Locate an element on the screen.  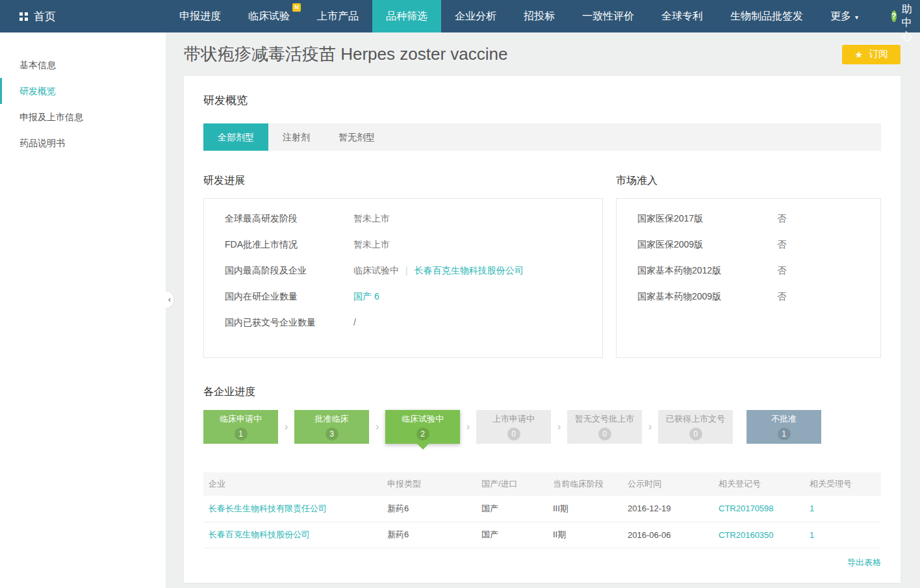
star-icon is located at coordinates (859, 55).